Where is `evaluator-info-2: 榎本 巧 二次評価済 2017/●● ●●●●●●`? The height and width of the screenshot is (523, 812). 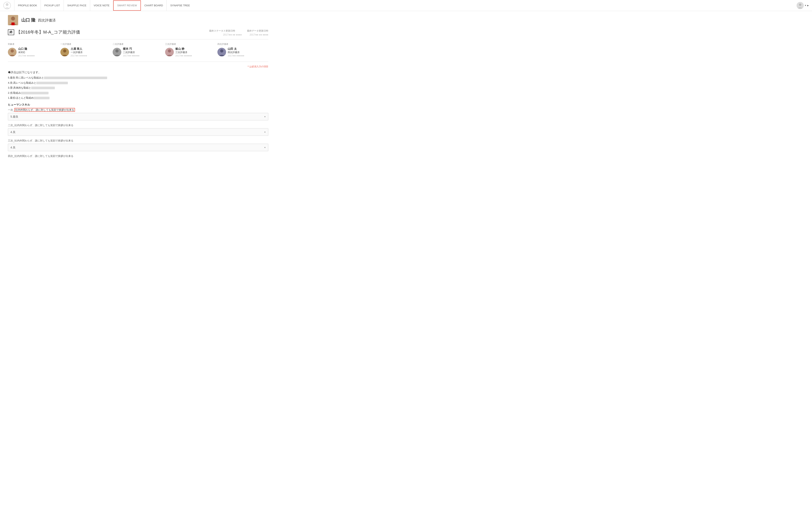
evaluator-info-2: 榎本 巧 二次評価済 2017/●● ●●●●●● is located at coordinates (137, 52).